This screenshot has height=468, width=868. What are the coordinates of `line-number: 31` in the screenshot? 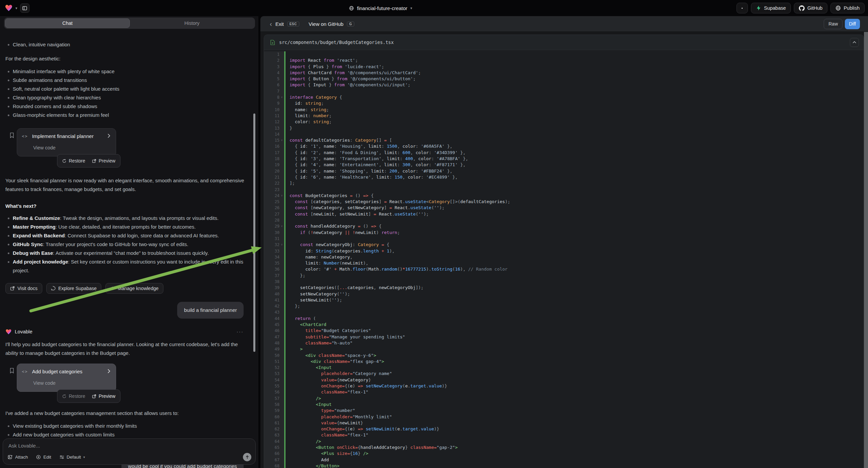 It's located at (272, 239).